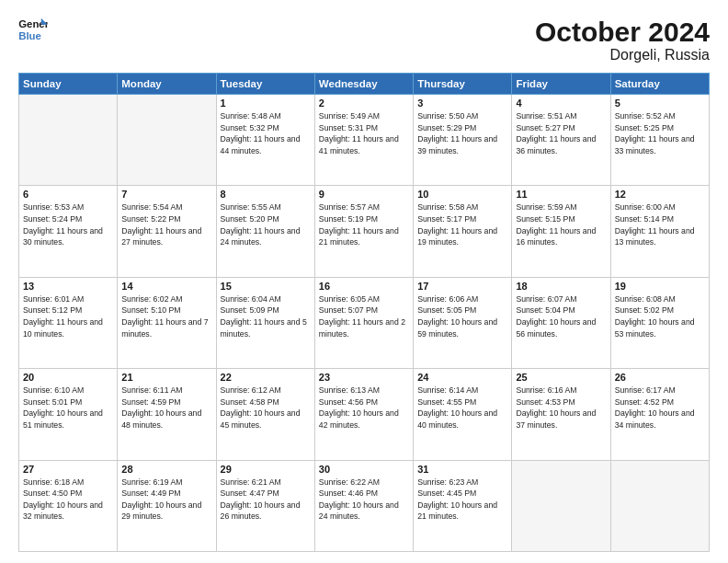 The height and width of the screenshot is (563, 728). I want to click on day-number: 19, so click(660, 286).